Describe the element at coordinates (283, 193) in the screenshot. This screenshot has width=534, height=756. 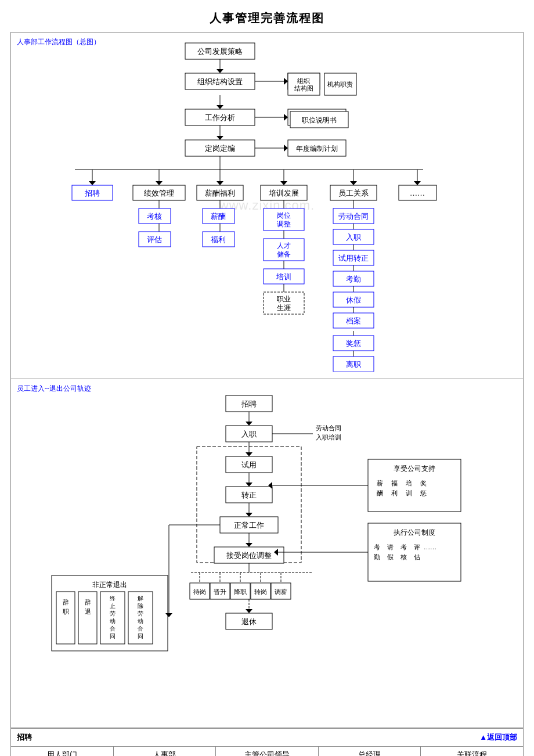
I see `svg-text: 培训发展` at that location.